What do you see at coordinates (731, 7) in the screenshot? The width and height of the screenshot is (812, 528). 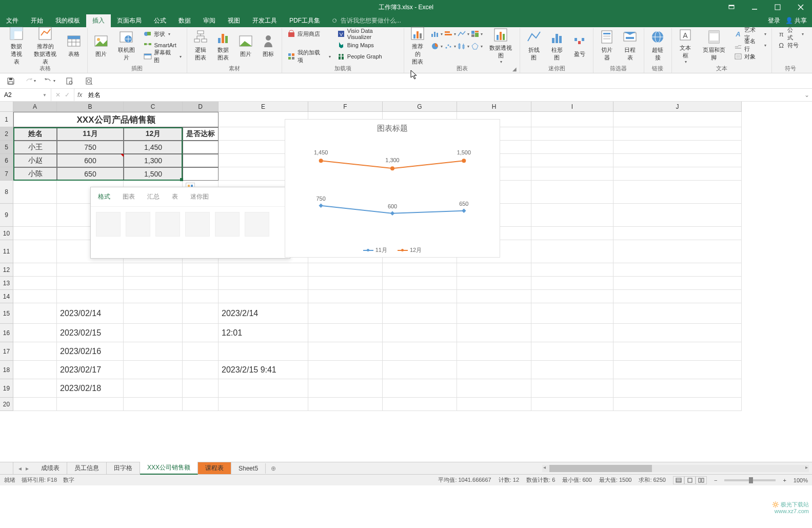 I see `ribbon-options-icon` at bounding box center [731, 7].